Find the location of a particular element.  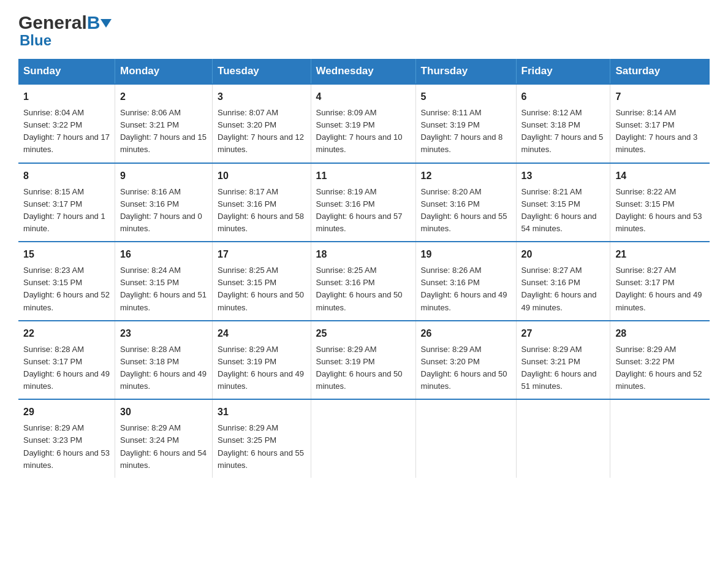

week-row-3: 15Sunrise: 8:23 AMSunset: 3:15 PMDayligh… is located at coordinates (364, 281).